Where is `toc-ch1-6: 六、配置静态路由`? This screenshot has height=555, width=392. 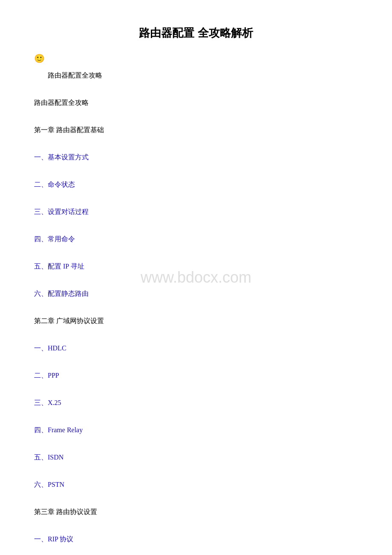
toc-ch1-6: 六、配置静态路由 is located at coordinates (196, 294).